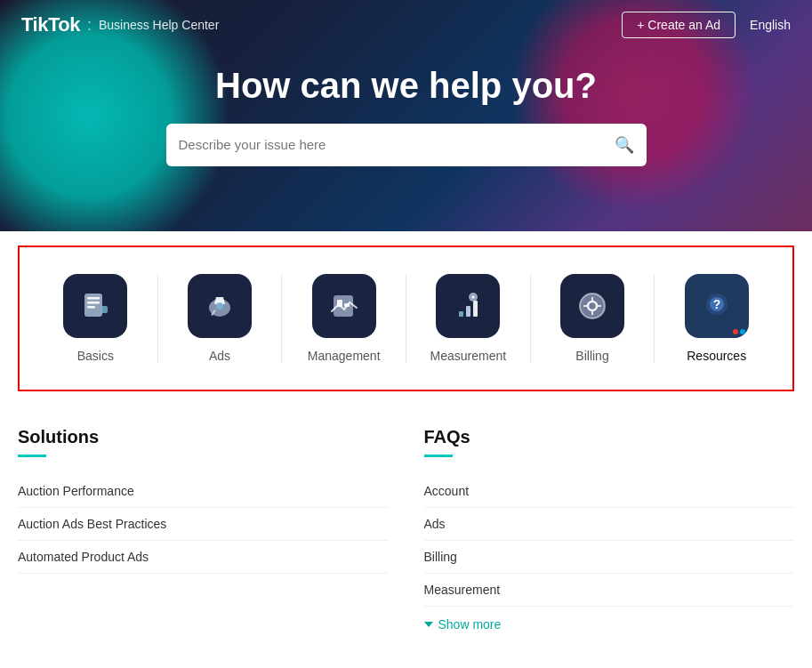  What do you see at coordinates (592, 306) in the screenshot?
I see `billing-icon-wrap` at bounding box center [592, 306].